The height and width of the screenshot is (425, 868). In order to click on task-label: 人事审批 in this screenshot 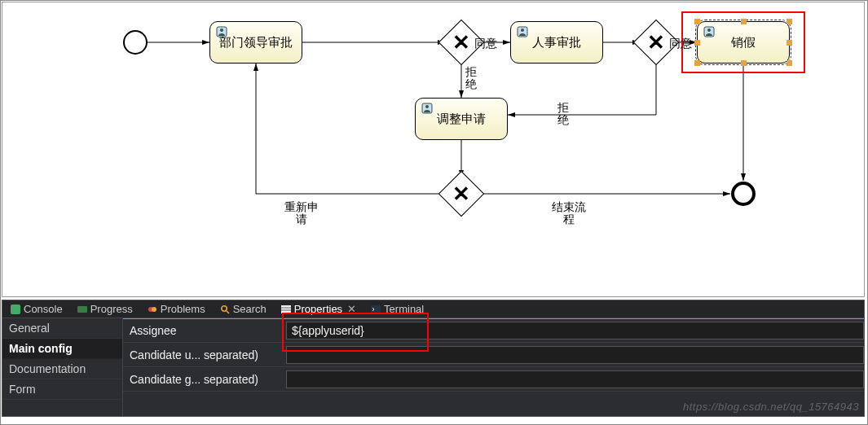, I will do `click(557, 42)`.